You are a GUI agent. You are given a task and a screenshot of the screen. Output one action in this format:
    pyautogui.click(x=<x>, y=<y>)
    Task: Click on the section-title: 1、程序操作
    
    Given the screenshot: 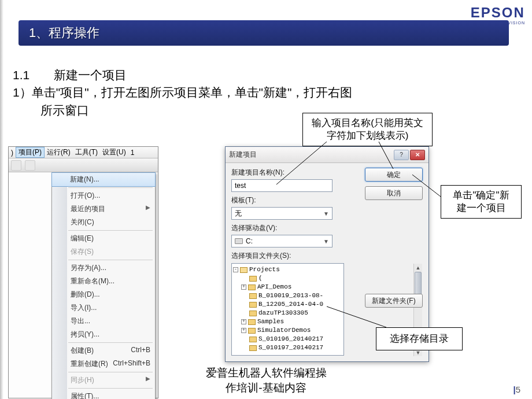 What is the action you would take?
    pyautogui.click(x=64, y=33)
    